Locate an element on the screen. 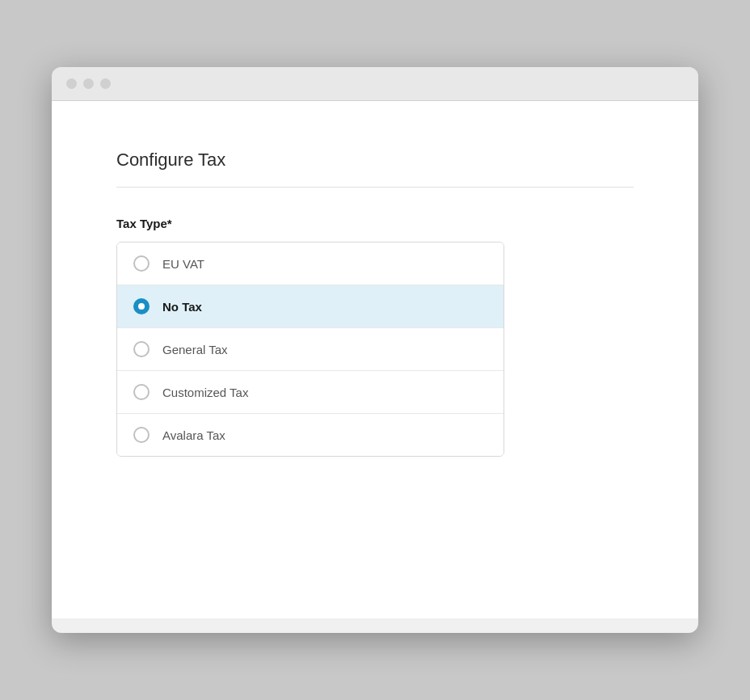  radio-label-customized-tax: Customized Tax is located at coordinates (205, 393).